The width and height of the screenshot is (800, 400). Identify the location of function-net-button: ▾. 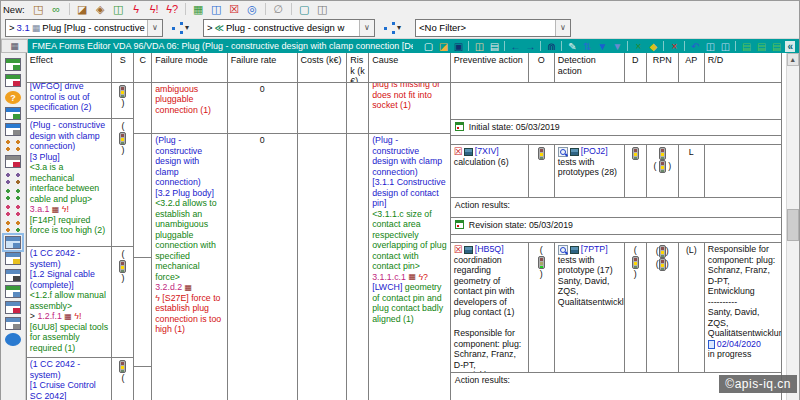
(392, 28).